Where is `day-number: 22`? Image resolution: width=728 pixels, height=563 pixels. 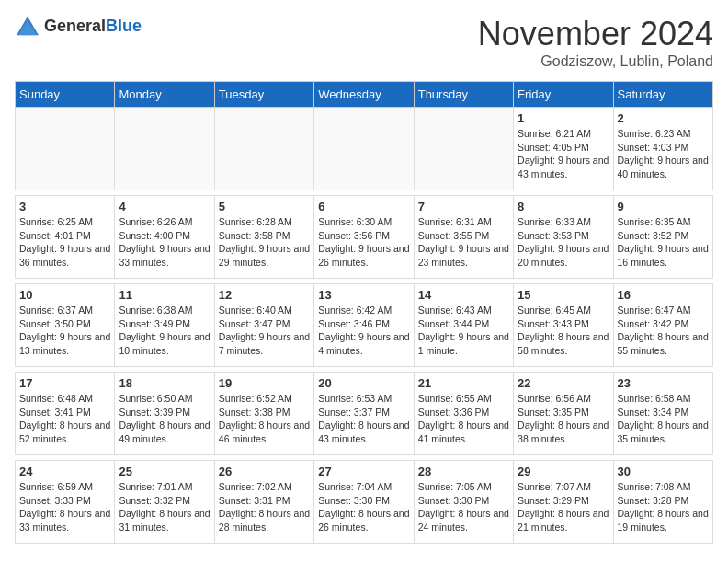
day-number: 22 is located at coordinates (563, 383).